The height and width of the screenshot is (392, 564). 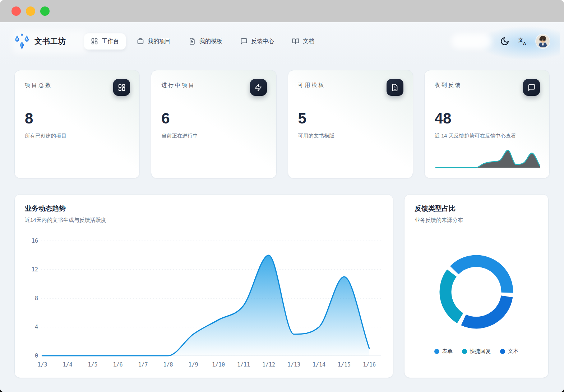 What do you see at coordinates (37, 327) in the screenshot?
I see `svg-text: 4` at bounding box center [37, 327].